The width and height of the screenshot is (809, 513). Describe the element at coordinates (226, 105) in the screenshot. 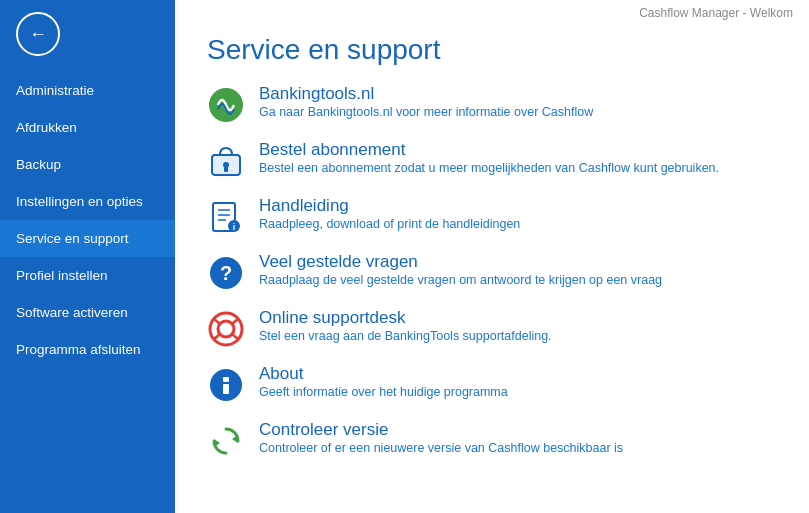

I see `bankingtools-icon` at that location.